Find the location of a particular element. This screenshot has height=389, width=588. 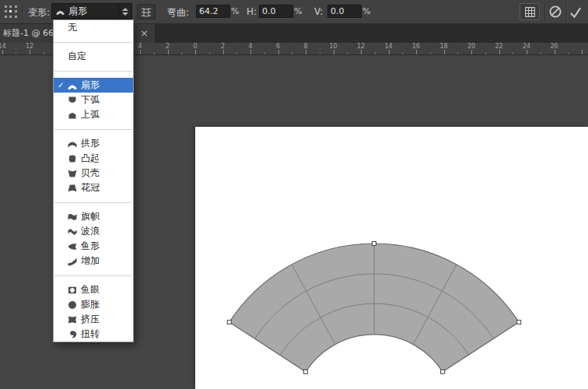

warp-style-option: 自定 is located at coordinates (93, 56).